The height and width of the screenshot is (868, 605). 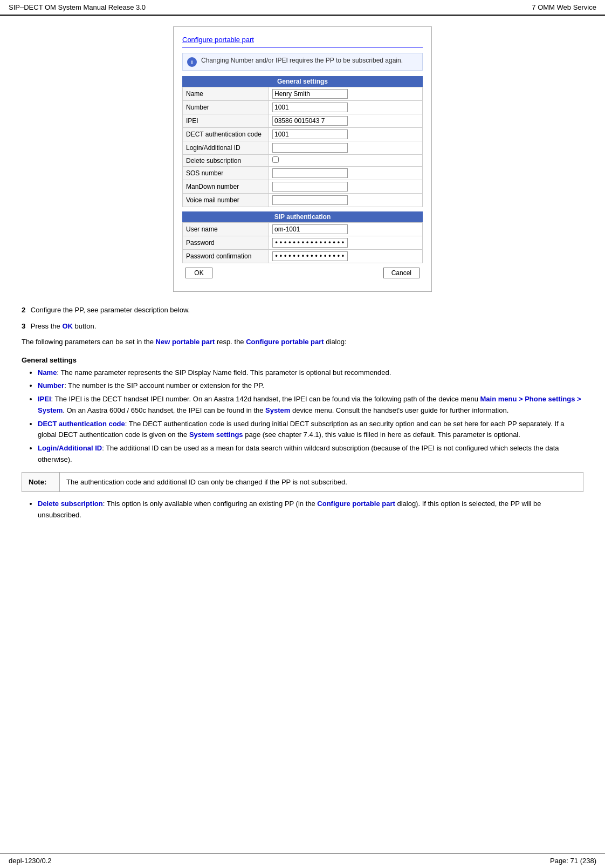 I want to click on field-value-delete-sub, so click(x=346, y=161).